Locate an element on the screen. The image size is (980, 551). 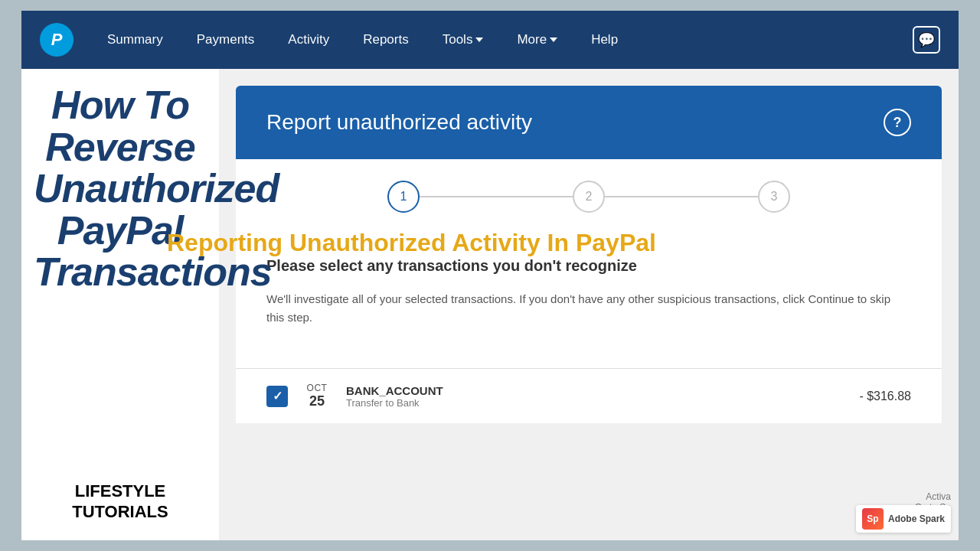
transaction-name: BANK_ACCOUNT is located at coordinates (595, 390).